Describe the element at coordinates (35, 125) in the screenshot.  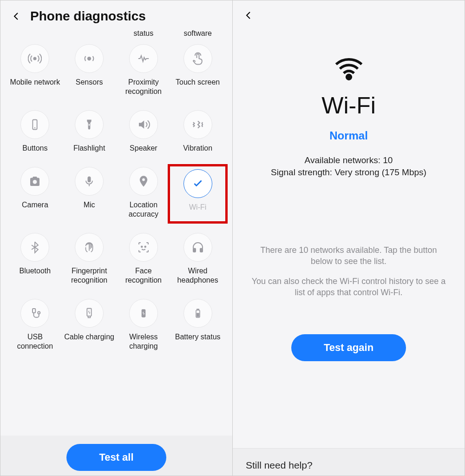
I see `phone-button-icon` at that location.